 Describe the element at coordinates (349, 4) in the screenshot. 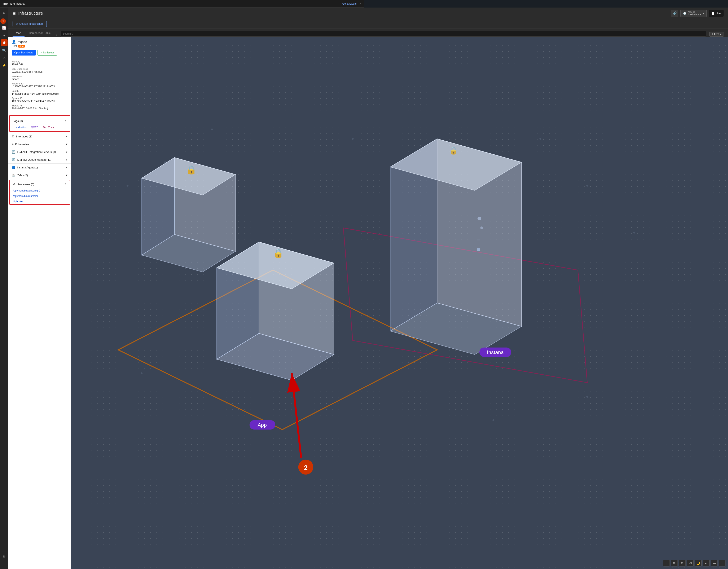

I see `get-answers-link: Get answers` at that location.